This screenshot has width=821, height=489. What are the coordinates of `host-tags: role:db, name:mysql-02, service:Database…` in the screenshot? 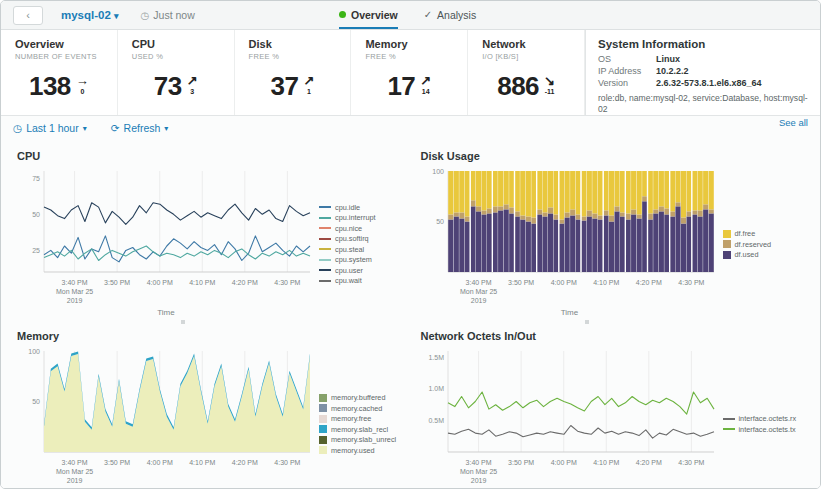 It's located at (703, 104).